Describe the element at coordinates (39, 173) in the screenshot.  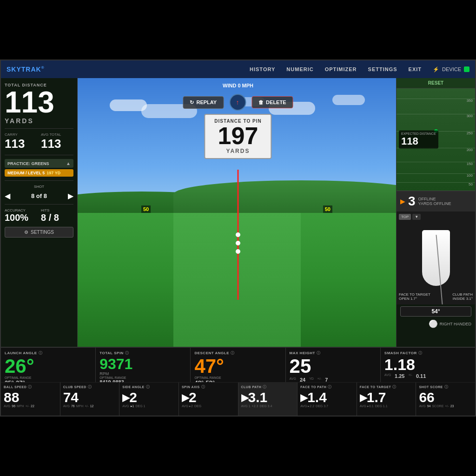
I see `level-bar: MEDIUM / LEVEL 5 197 YD` at that location.